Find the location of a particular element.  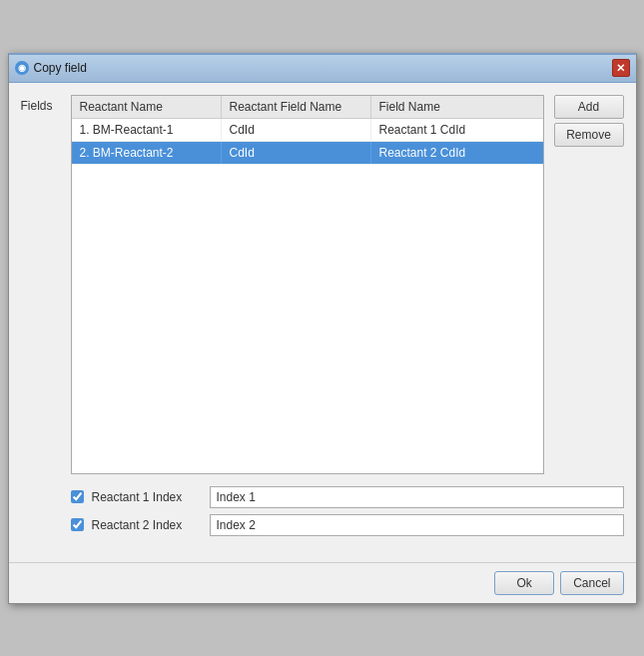

cell-field-name: Reactant 2 CdId is located at coordinates (457, 153).